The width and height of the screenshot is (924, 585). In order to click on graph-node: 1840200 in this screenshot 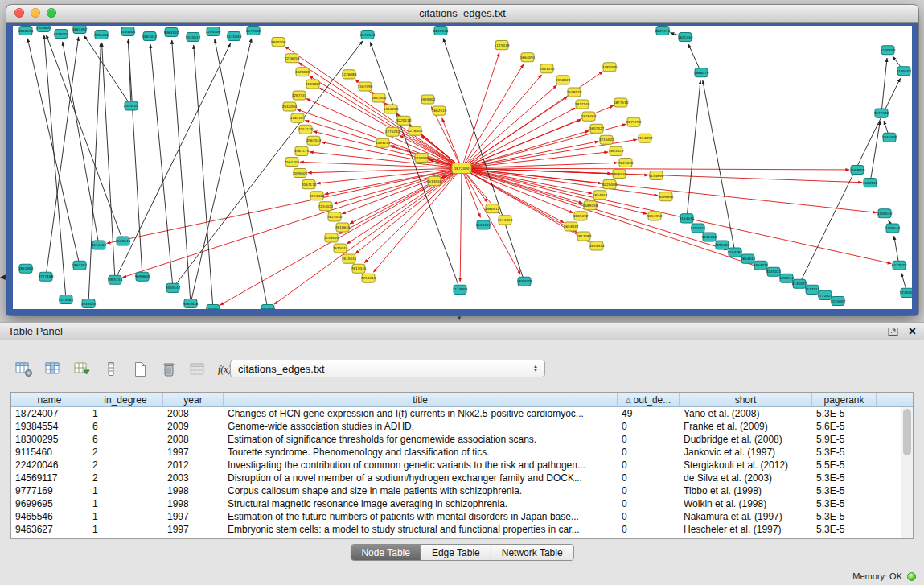, I will do `click(278, 42)`.